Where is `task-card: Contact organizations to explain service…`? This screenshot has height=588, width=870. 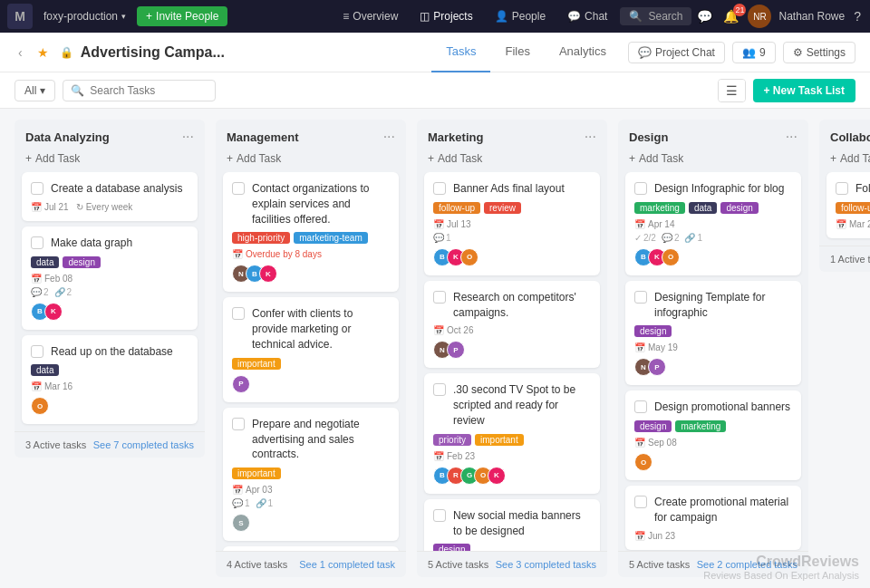 task-card: Contact organizations to explain service… is located at coordinates (311, 232).